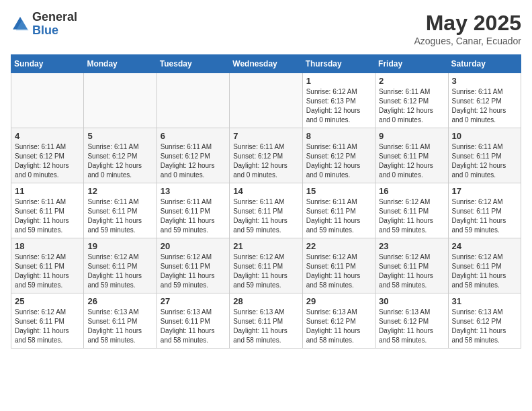  I want to click on day-number: 8, so click(339, 136).